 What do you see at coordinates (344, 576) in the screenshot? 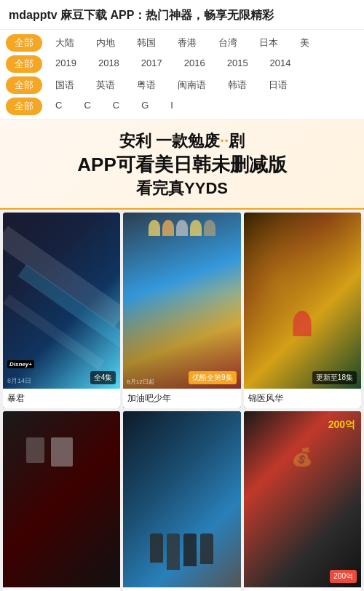
I see `episode-badge-6: 200억` at bounding box center [344, 576].